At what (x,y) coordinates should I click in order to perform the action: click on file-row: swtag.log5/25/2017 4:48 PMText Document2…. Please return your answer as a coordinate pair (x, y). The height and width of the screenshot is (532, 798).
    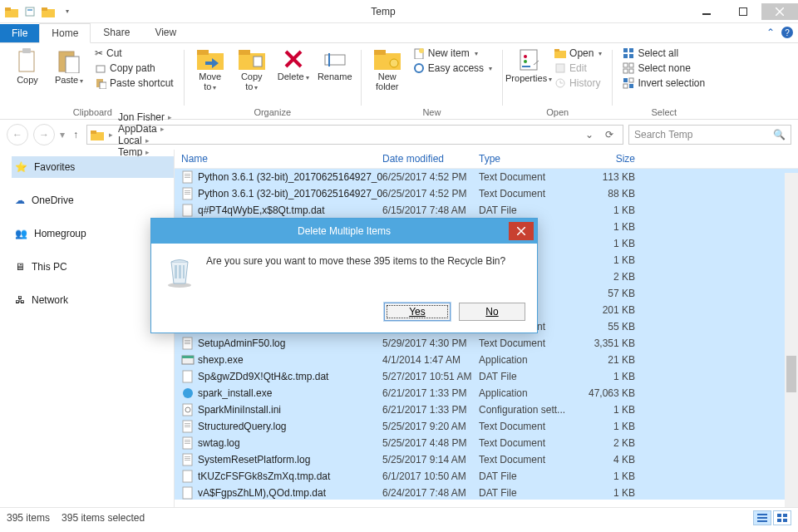
    Looking at the image, I should click on (486, 443).